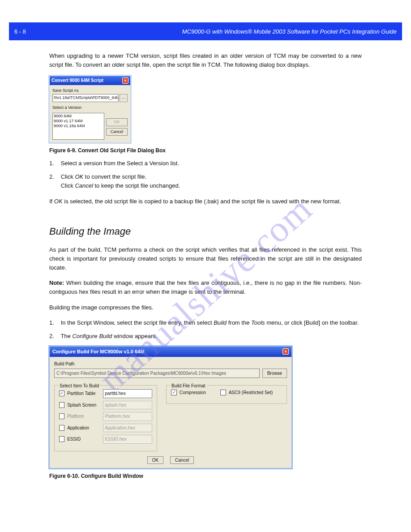  I want to click on paragraph-1: When upgrading to a newer TCM version, s…, so click(206, 60).